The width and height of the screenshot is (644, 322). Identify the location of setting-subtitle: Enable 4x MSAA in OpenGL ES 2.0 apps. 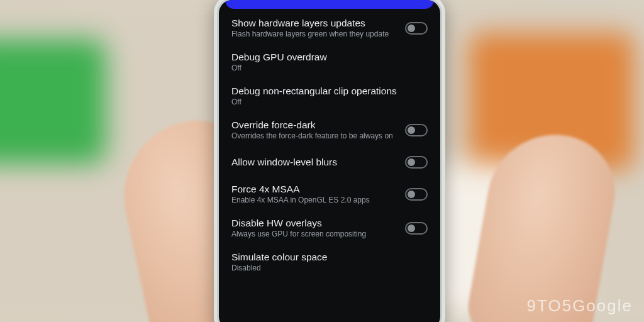
(315, 201).